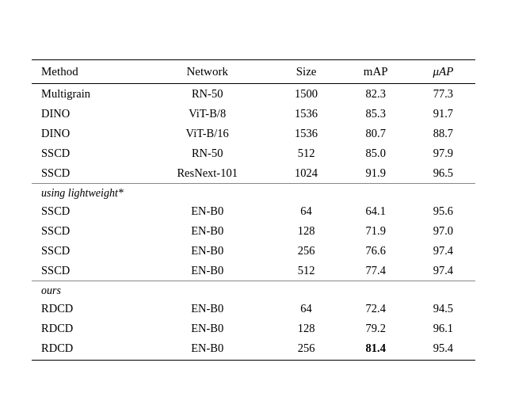  What do you see at coordinates (254, 250) in the screenshot?
I see `table-row: SSCDEN-B025676.697.4` at bounding box center [254, 250].